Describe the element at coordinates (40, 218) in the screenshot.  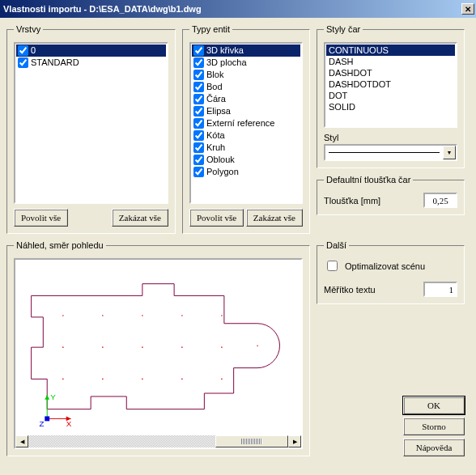
I see `layers-enable-all-button: Povolit vše` at that location.